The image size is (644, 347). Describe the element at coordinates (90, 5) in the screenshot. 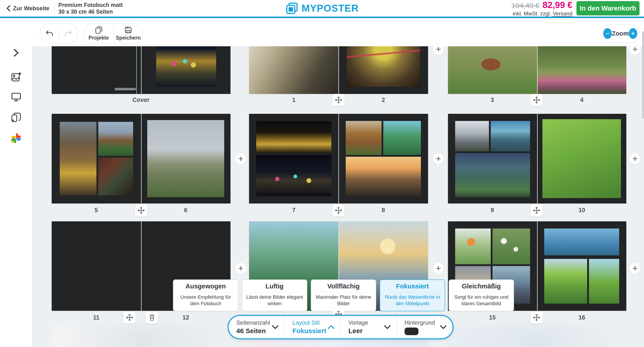

I see `product-title-line1: Premium Fotobuch matt` at that location.